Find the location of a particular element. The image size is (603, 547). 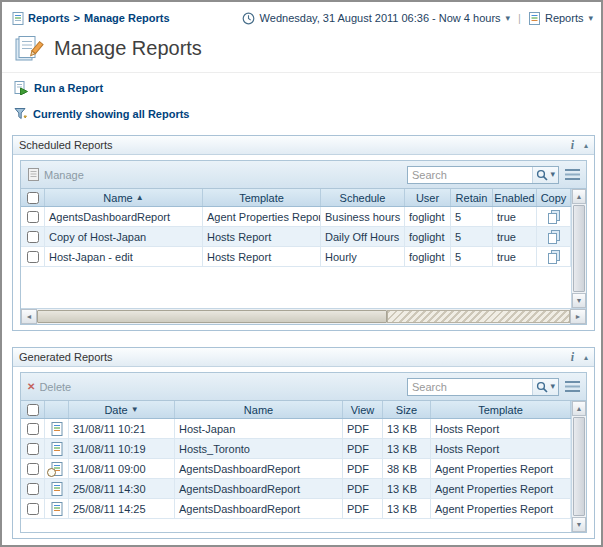

table-row: Copy of Host-Japan Hosts Report Daily Of… is located at coordinates (296, 237).